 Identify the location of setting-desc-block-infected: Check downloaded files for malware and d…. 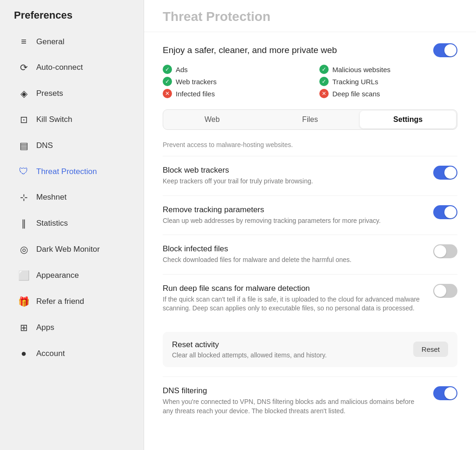
(293, 260).